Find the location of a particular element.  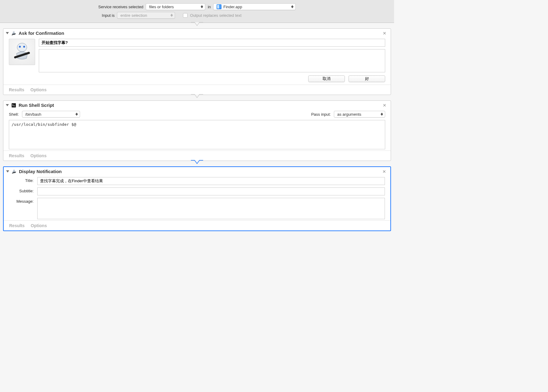

confirmation-details-input is located at coordinates (212, 61).